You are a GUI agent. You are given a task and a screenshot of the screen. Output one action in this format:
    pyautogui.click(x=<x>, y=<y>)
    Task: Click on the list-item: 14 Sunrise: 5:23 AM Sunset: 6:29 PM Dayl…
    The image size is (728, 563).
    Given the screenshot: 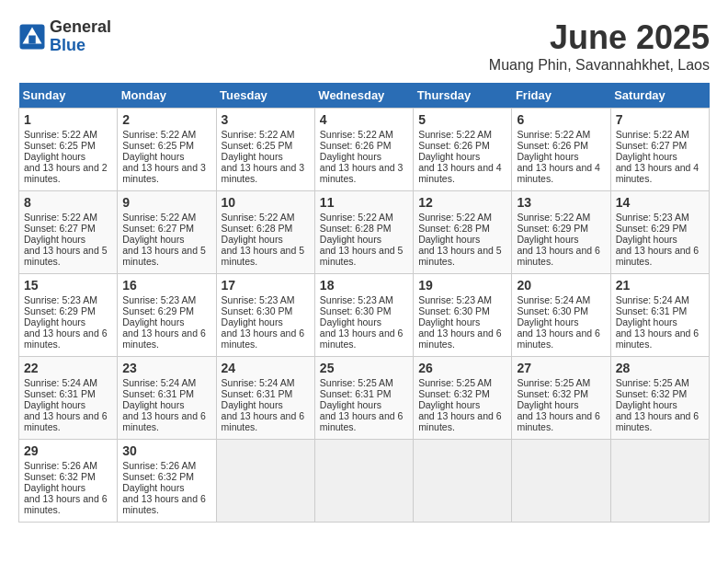 What is the action you would take?
    pyautogui.click(x=660, y=233)
    